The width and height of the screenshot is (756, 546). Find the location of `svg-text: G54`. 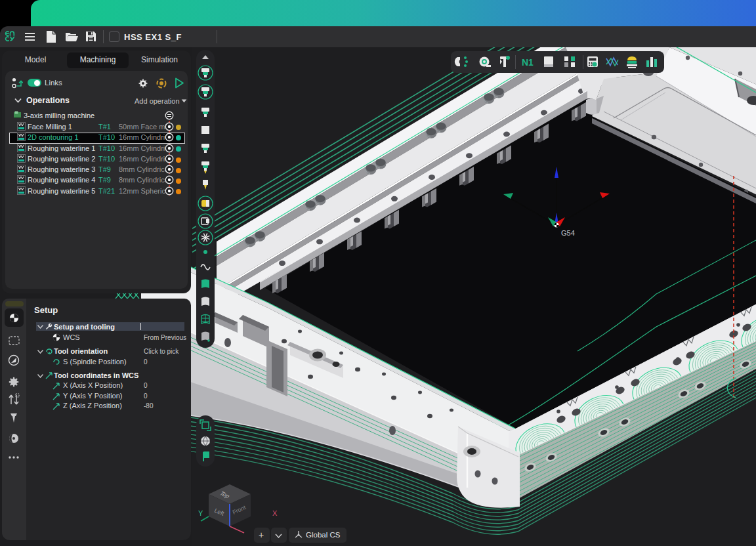

svg-text: G54 is located at coordinates (568, 233).